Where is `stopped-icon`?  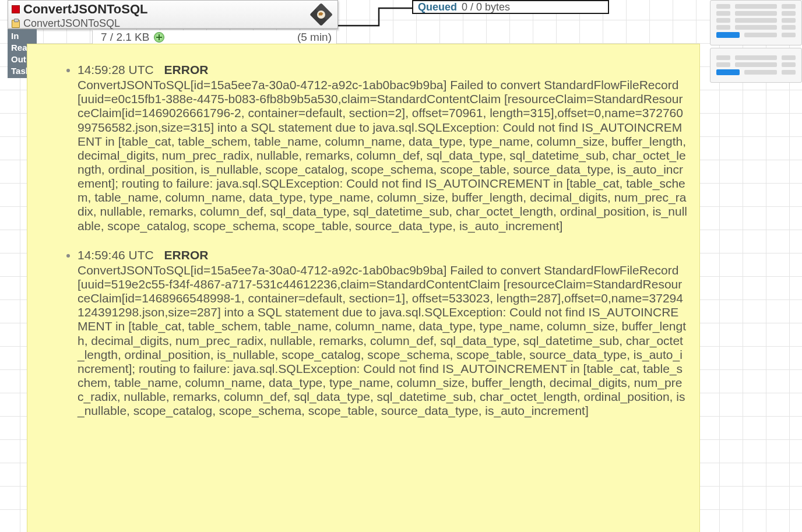
stopped-icon is located at coordinates (16, 9).